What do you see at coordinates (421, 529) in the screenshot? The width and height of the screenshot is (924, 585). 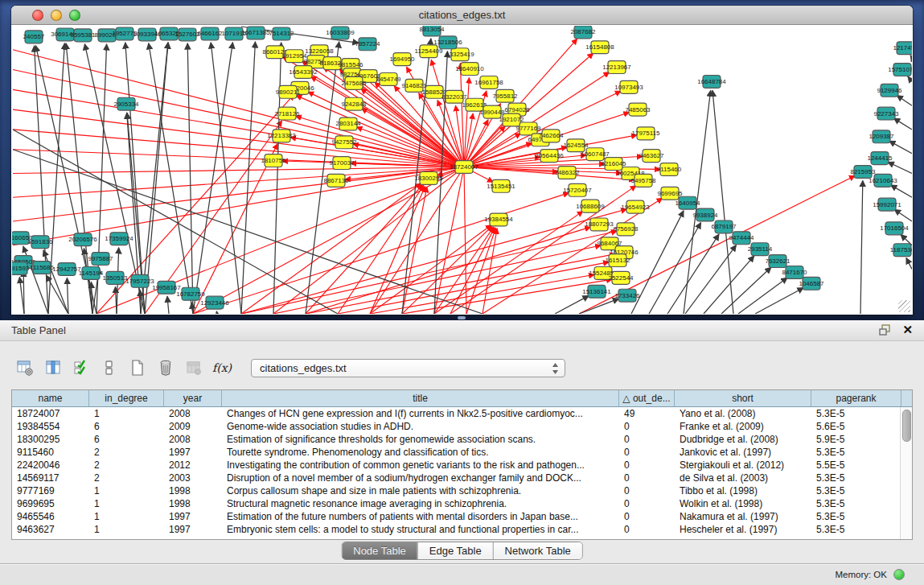 I see `table-cell: Embryonic stem cells: a model to study s…` at bounding box center [421, 529].